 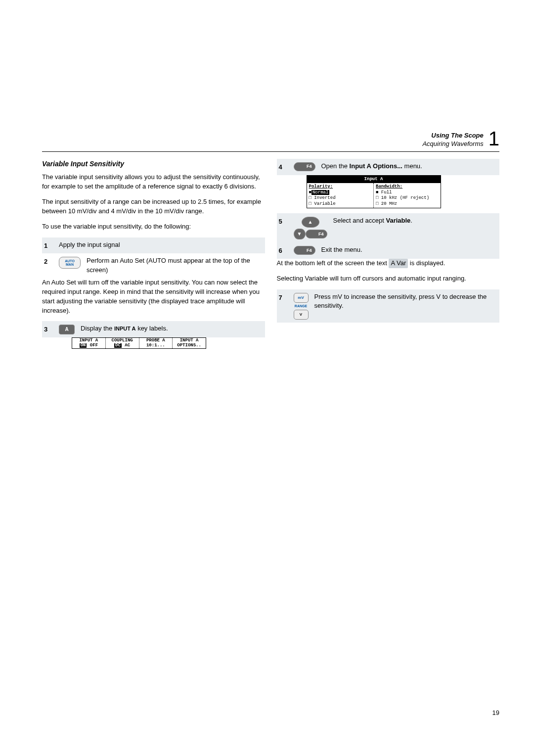 I want to click on step-number: 1, so click(x=48, y=245).